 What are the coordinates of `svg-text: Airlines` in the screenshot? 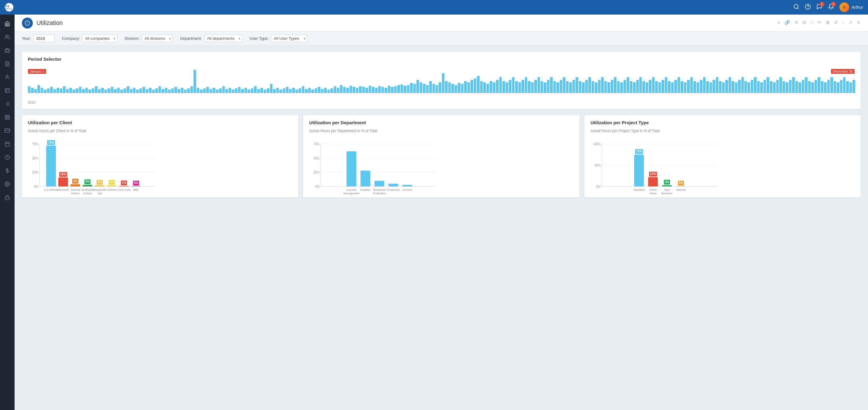 It's located at (88, 193).